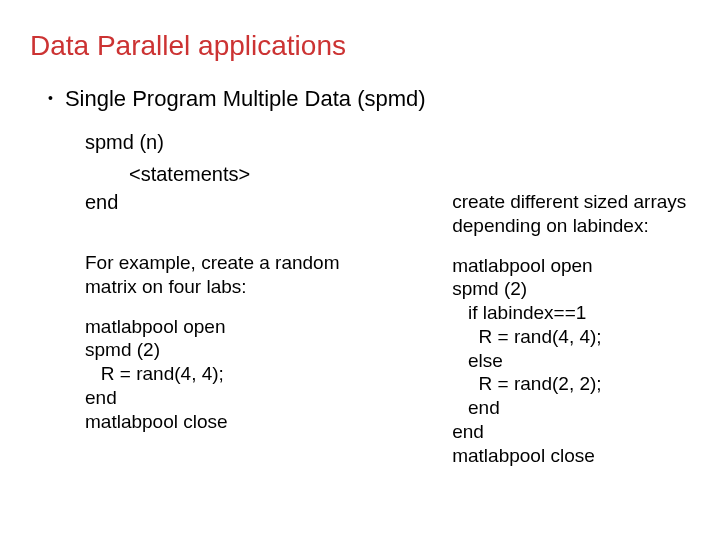  Describe the element at coordinates (388, 158) in the screenshot. I see `syntax-block: spmd (n) <statements>` at that location.